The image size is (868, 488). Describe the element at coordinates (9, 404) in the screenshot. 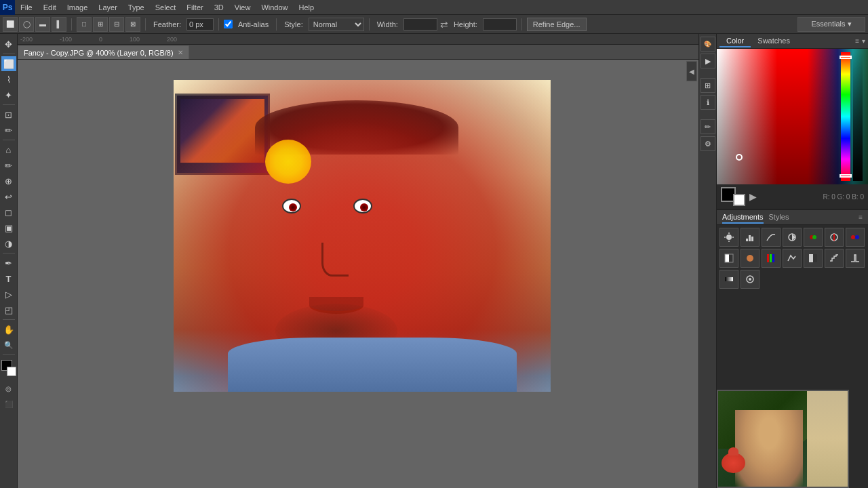

I see `screen-mode-btn: ⬛` at that location.